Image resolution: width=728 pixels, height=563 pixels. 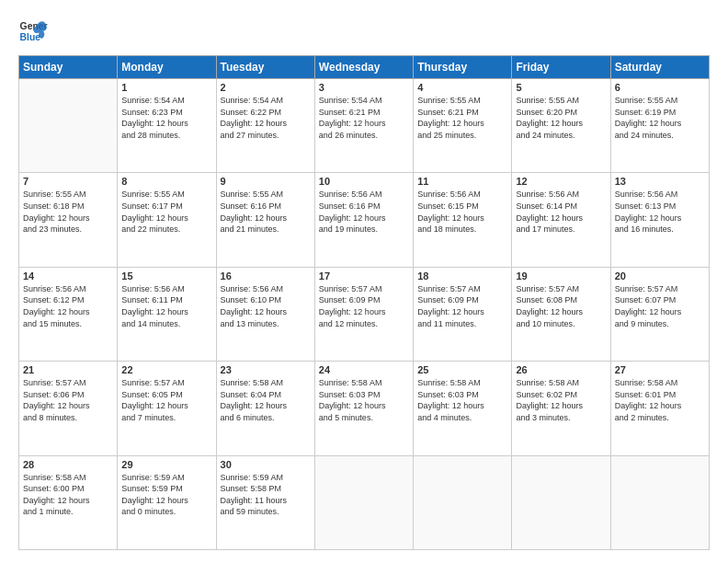 I want to click on calendar-cell: 21Sunrise: 5:57 AM Sunset: 6:06 PM Dayli…, so click(x=68, y=408).